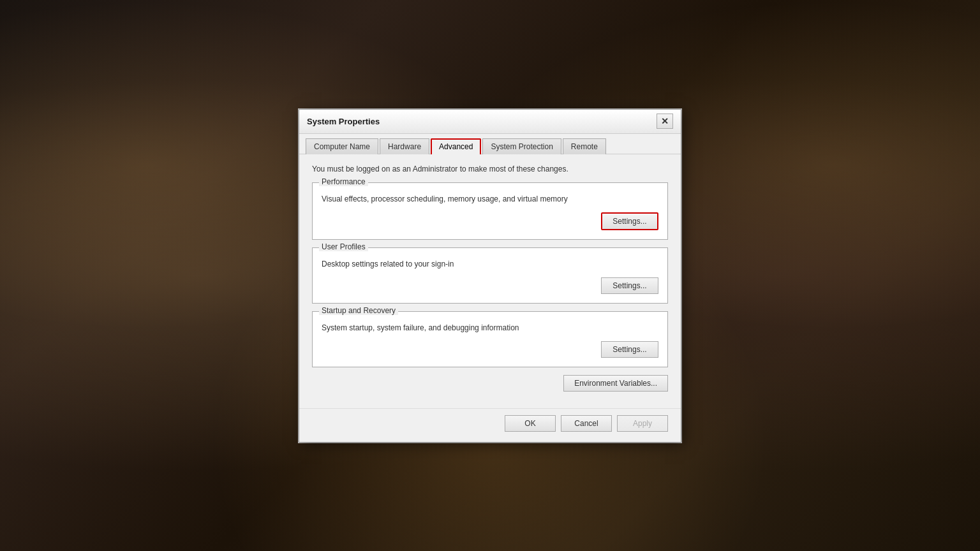  I want to click on startup-recovery-group: Startup and Recovery System startup, sys…, so click(490, 339).